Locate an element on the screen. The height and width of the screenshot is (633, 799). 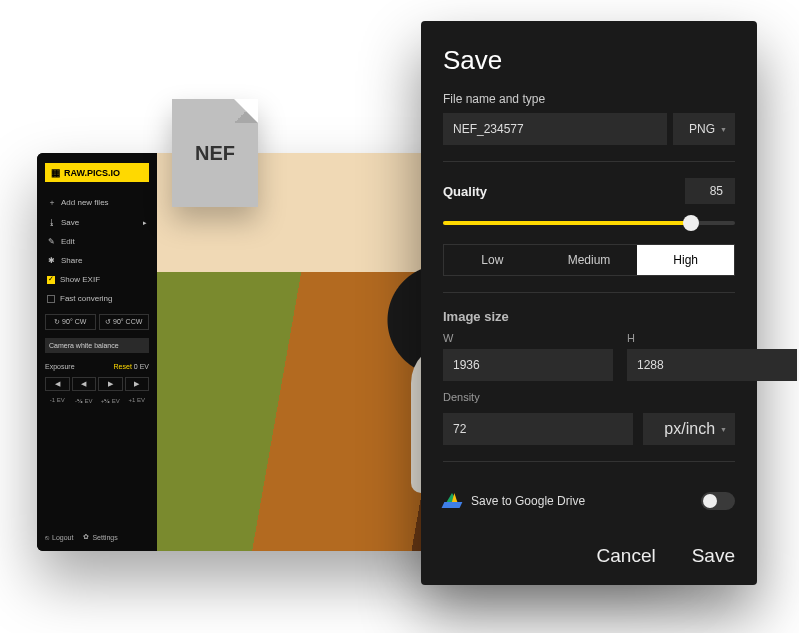
rotate-ccw-button: ↺ 90° CCW is located at coordinates (124, 322).